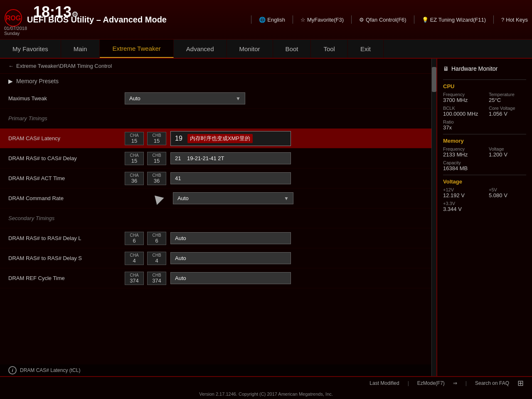 This screenshot has height=399, width=532. I want to click on memory-presets-label: Memory Presets, so click(37, 81).